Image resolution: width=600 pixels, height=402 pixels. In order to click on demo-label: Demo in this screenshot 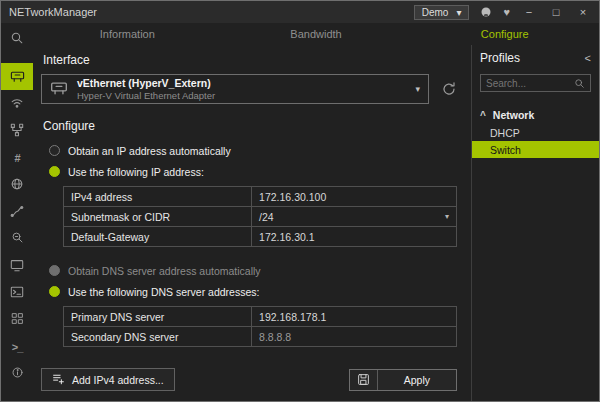, I will do `click(436, 12)`.